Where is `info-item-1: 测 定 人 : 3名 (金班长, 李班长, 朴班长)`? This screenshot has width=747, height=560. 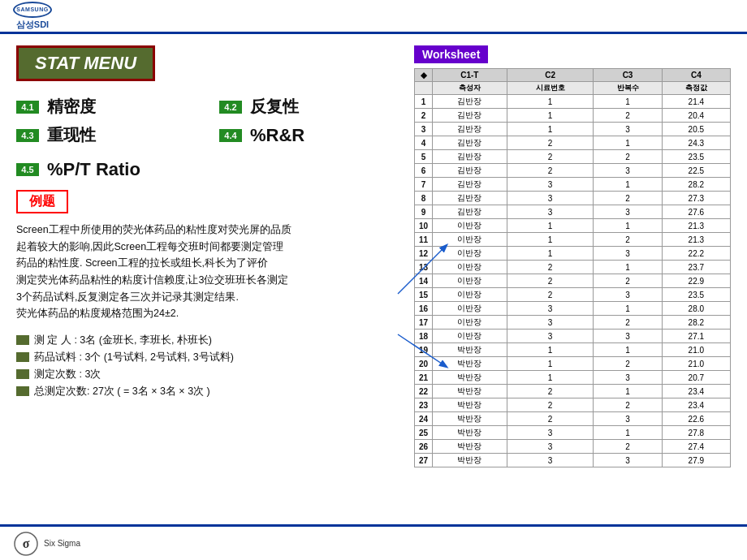
info-item-1: 测 定 人 : 3名 (金班长, 李班长, 朴班长) is located at coordinates (207, 341).